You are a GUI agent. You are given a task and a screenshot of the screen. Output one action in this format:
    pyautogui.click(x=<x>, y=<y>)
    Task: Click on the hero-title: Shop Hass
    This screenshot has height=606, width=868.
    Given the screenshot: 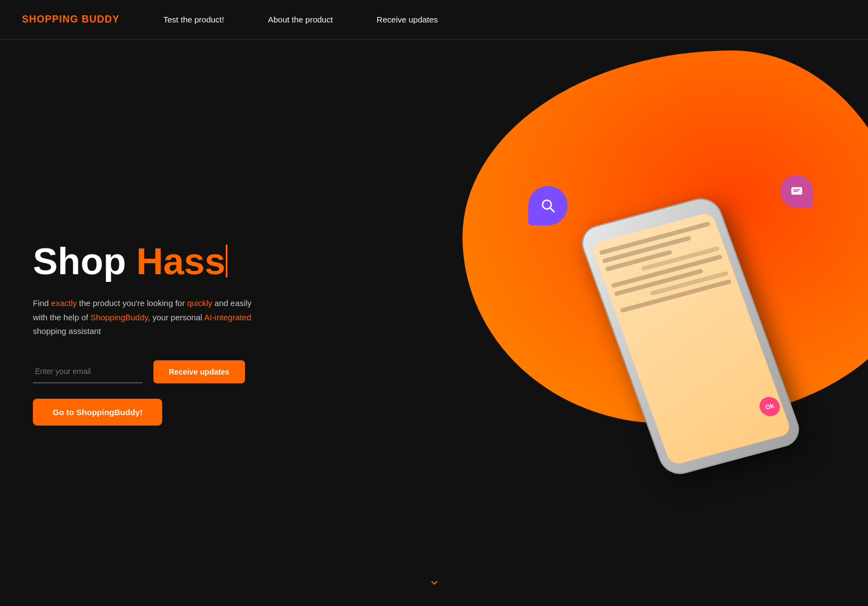 What is the action you would take?
    pyautogui.click(x=148, y=261)
    